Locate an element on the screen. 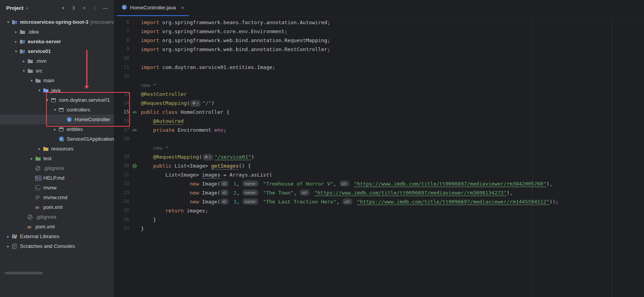 Image resolution: width=644 pixels, height=297 pixels. code-text: } is located at coordinates (148, 220).